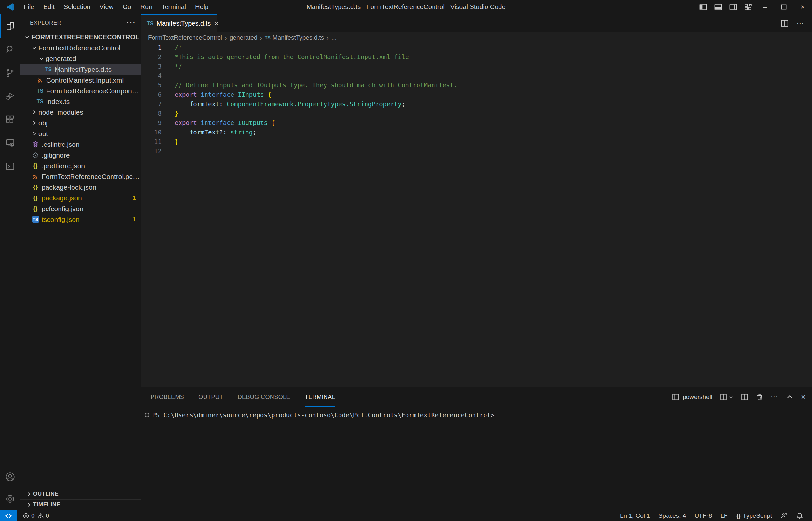 The width and height of the screenshot is (812, 521). I want to click on run-and-debug-icon, so click(10, 96).